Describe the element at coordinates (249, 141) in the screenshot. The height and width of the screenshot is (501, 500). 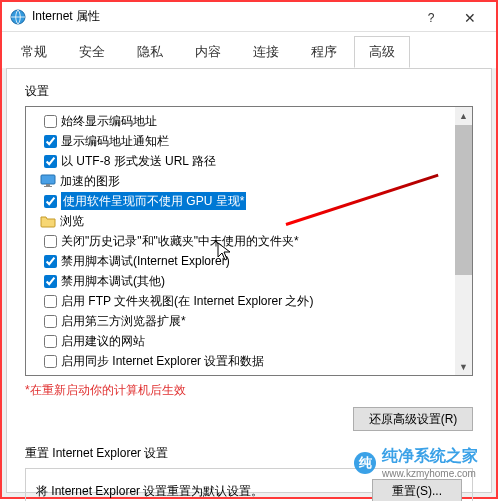
I see `tree-item: 显示编码地址通知栏` at that location.